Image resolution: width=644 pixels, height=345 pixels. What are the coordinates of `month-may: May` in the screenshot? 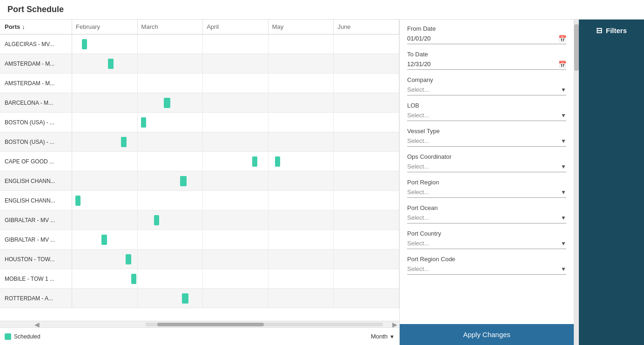 It's located at (302, 27).